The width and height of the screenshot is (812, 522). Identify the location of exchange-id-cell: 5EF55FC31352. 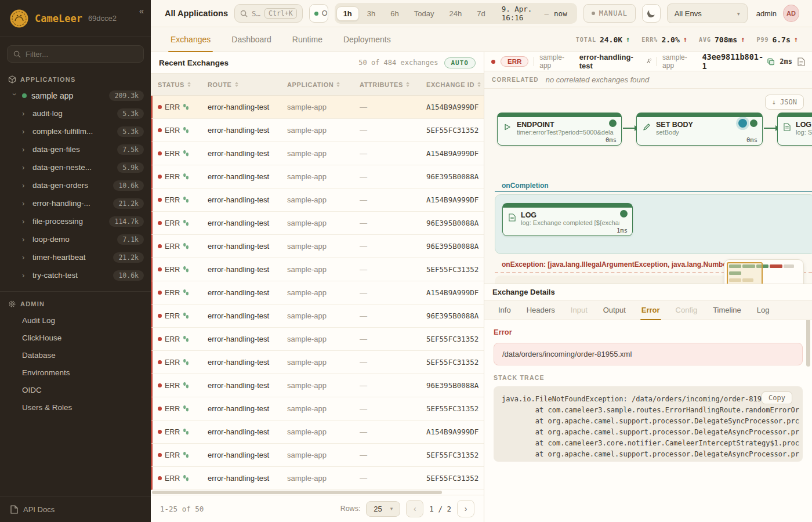
(455, 269).